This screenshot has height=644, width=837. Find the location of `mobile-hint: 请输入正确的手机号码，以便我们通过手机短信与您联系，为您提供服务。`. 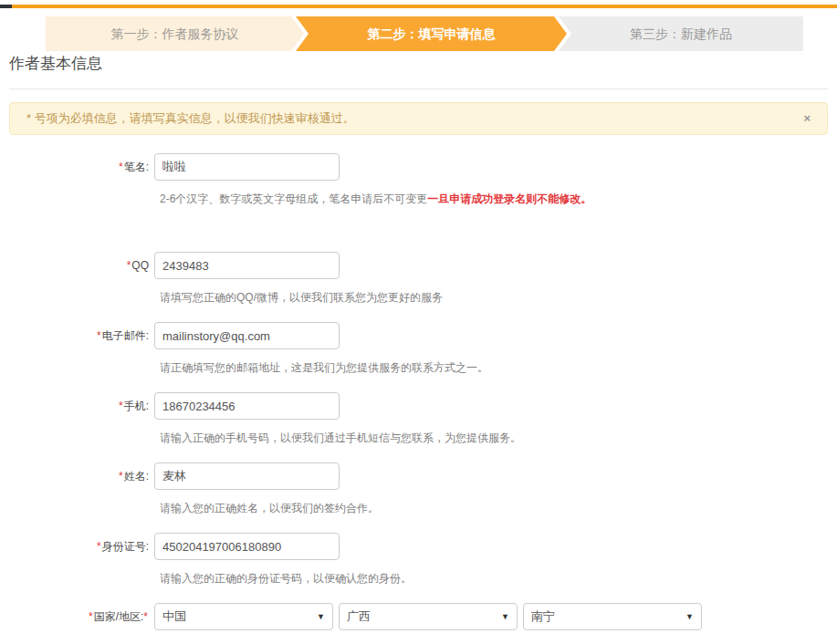

mobile-hint: 请输入正确的手机号码，以便我们通过手机短信与您联系，为您提供服务。 is located at coordinates (498, 438).